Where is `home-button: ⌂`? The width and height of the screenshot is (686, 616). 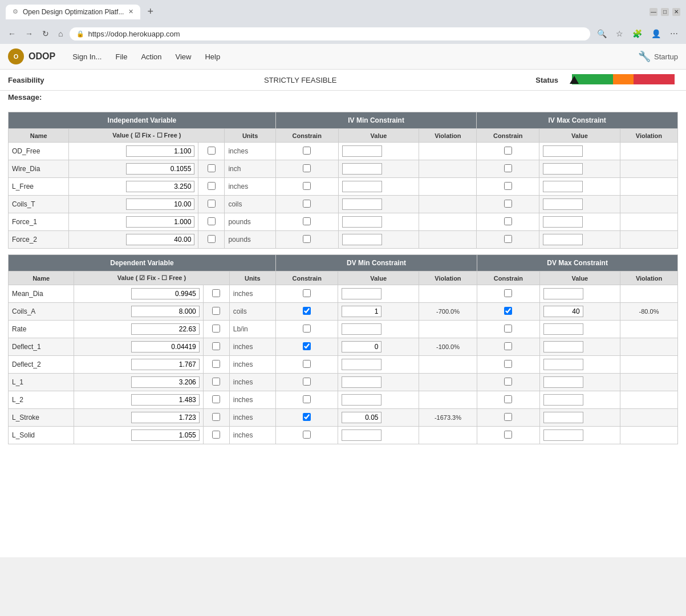 home-button: ⌂ is located at coordinates (60, 34).